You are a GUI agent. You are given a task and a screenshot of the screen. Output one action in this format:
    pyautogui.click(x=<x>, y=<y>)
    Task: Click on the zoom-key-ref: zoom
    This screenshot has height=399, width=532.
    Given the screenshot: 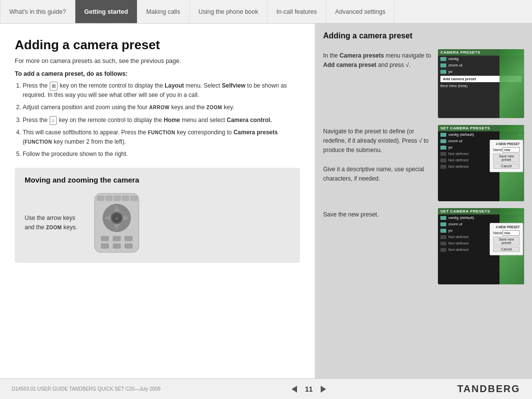 What is the action you would take?
    pyautogui.click(x=54, y=227)
    